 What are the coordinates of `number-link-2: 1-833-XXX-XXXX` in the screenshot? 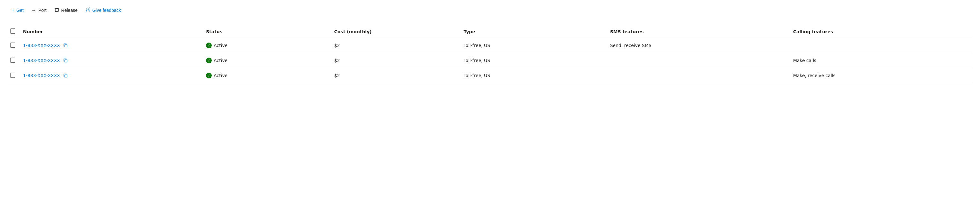 It's located at (41, 75).